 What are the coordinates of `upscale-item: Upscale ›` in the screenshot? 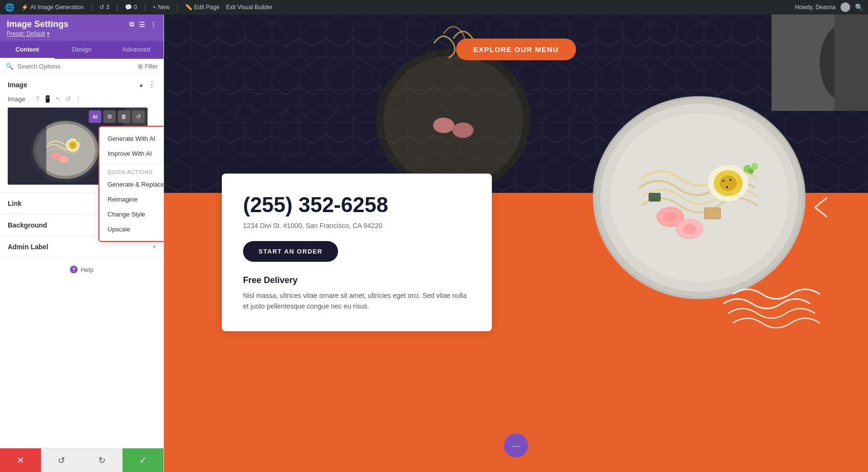 It's located at (132, 229).